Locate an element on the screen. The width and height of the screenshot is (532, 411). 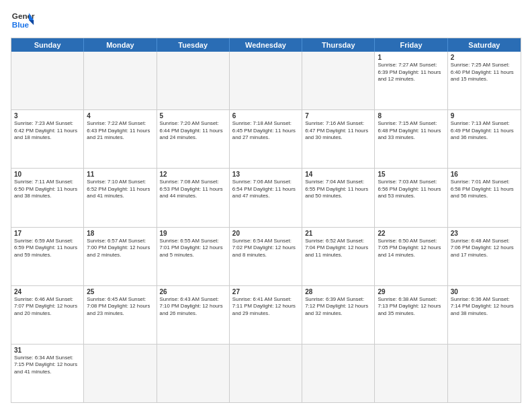
calendar-cell: 13Sunrise: 7:06 AM Sunset: 6:54 PM Dayli… is located at coordinates (266, 197).